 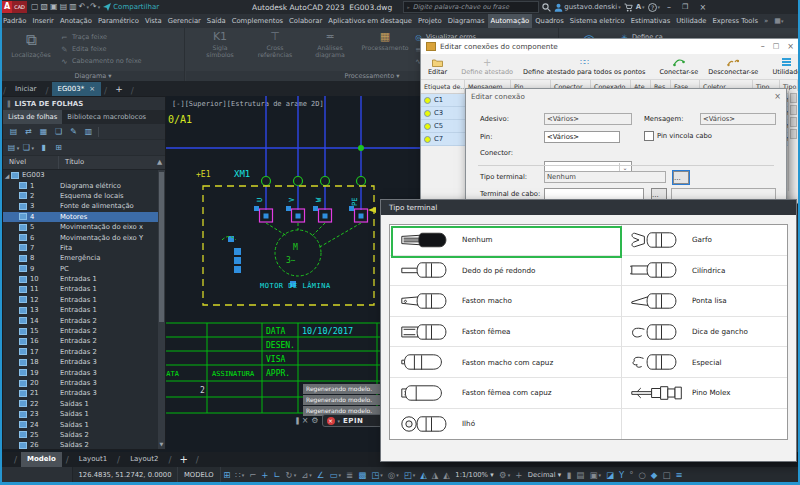 What do you see at coordinates (702, 8) in the screenshot?
I see `close-button: ×` at bounding box center [702, 8].